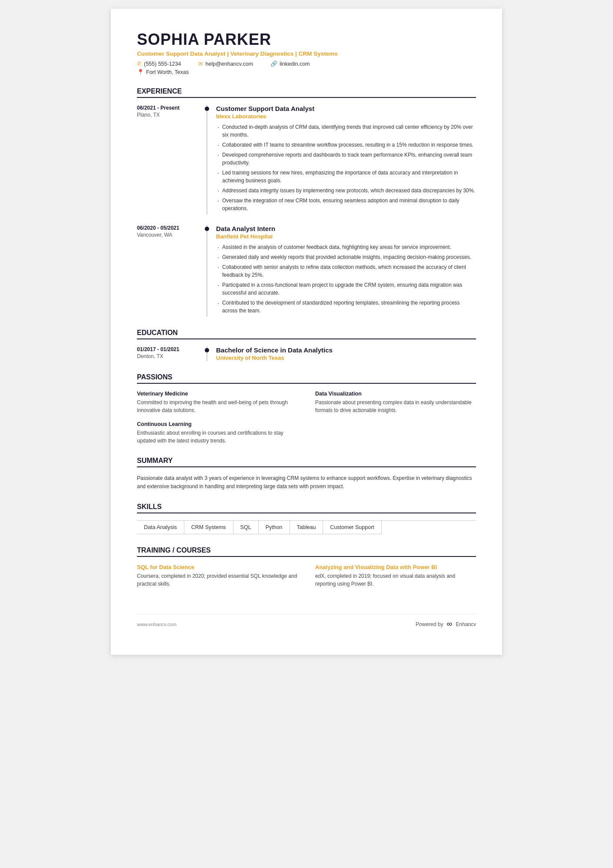  What do you see at coordinates (346, 271) in the screenshot?
I see `exp-right-2: Data Analyst Intern Banfield Pet Hospita…` at bounding box center [346, 271].